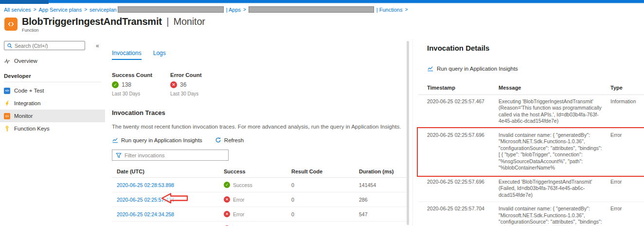 The image size is (644, 226). Describe the element at coordinates (26, 61) in the screenshot. I see `sidebar-item-label: Overview` at that location.